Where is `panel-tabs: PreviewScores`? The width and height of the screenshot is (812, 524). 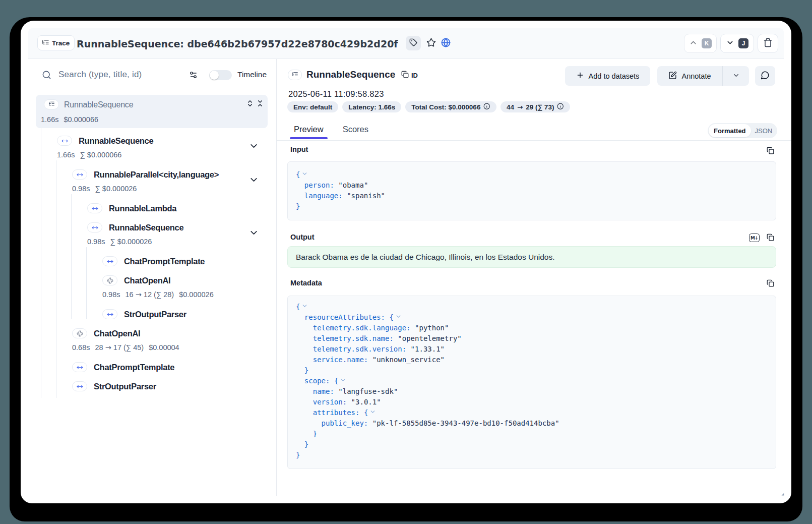 panel-tabs: PreviewScores is located at coordinates (331, 132).